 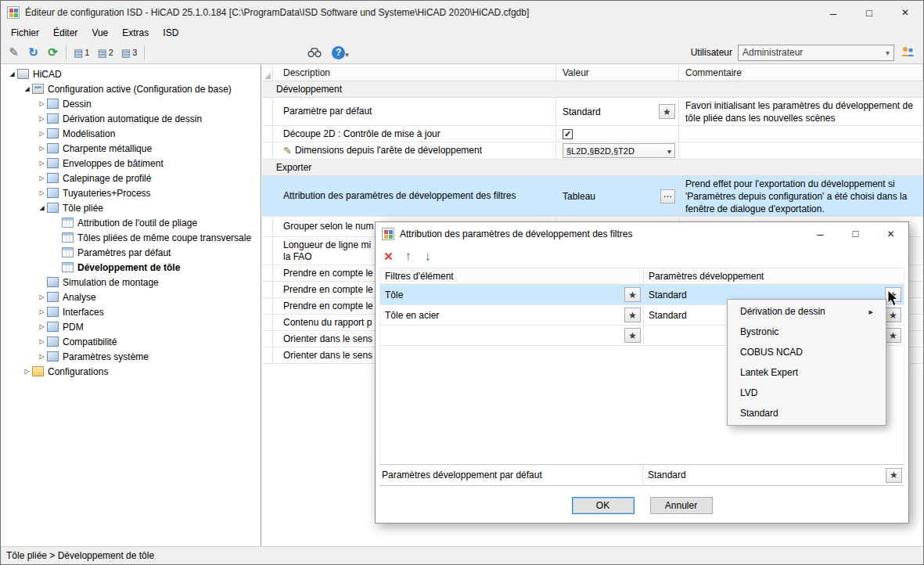 What do you see at coordinates (603, 506) in the screenshot?
I see `ok-button: OK` at bounding box center [603, 506].